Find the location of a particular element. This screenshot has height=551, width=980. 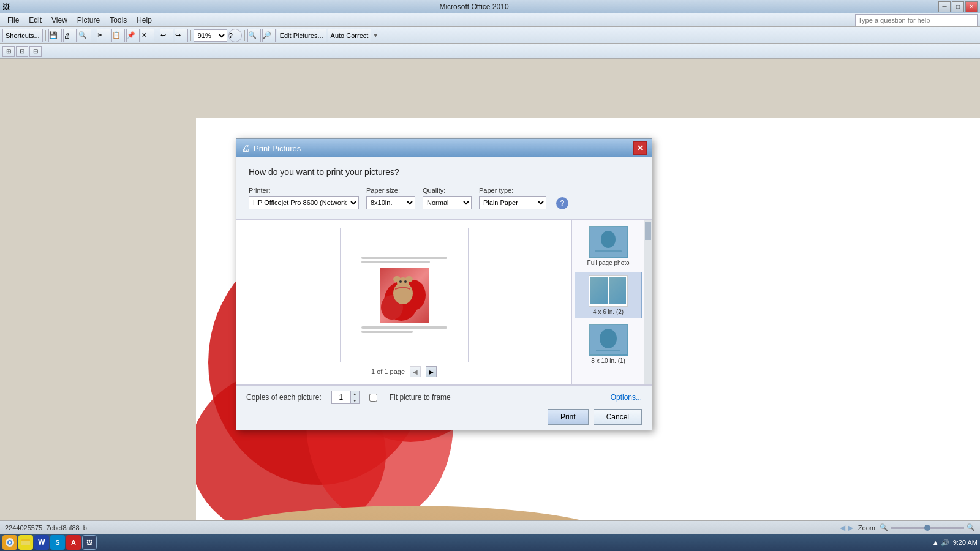

zoom-help-button: ? is located at coordinates (235, 36).